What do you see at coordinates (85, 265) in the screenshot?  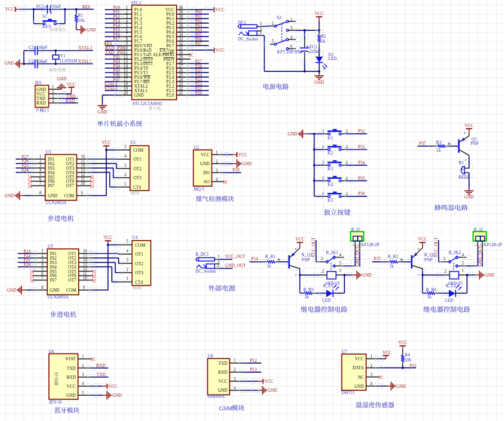 I see `svg-text: 13` at bounding box center [85, 265].